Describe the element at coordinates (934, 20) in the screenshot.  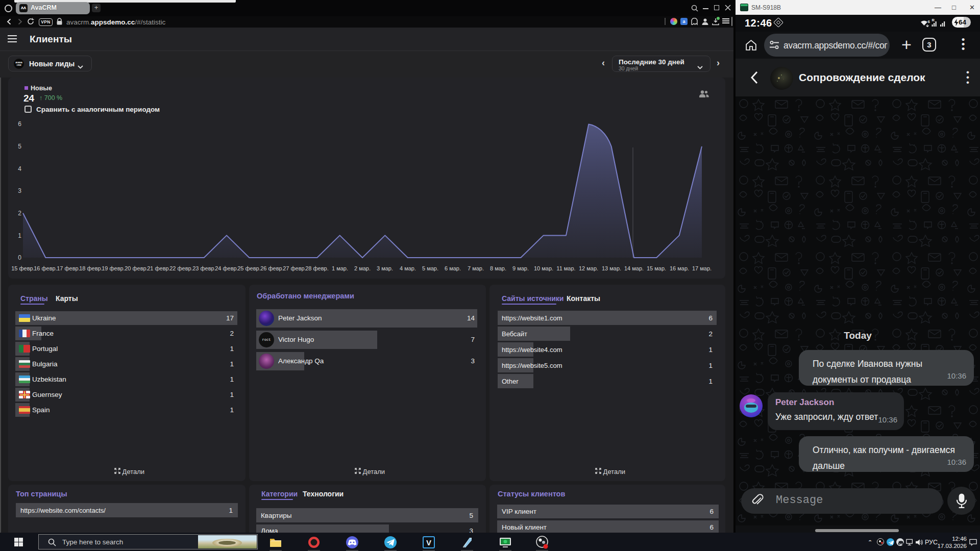
I see `svg-text: R` at that location.